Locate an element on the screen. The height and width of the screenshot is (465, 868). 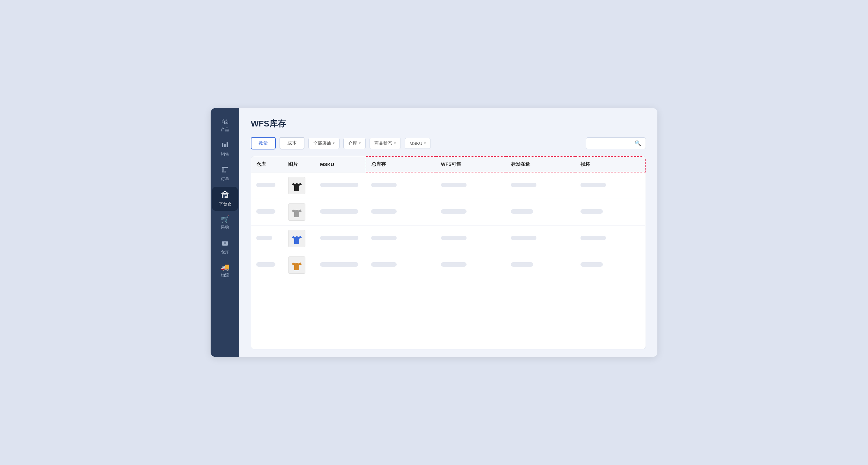
sidebar-label-sales: 销售 is located at coordinates (225, 154).